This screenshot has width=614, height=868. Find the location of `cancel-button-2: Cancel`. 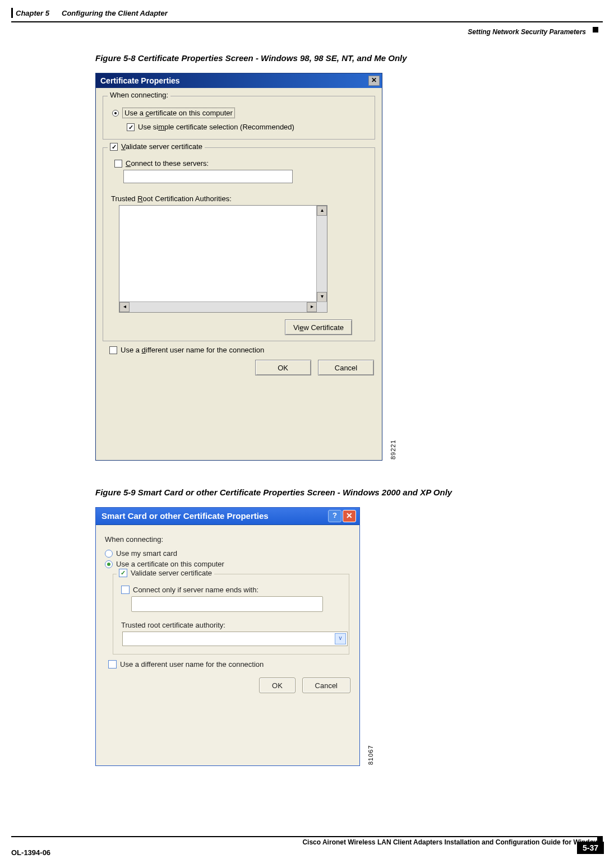

cancel-button-2: Cancel is located at coordinates (326, 685).